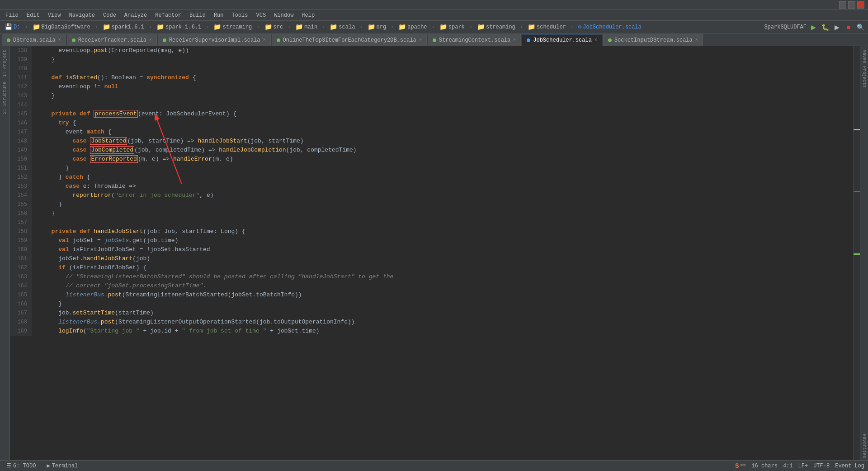  What do you see at coordinates (168, 15) in the screenshot?
I see `menu-item-refactor: Refactor` at bounding box center [168, 15].